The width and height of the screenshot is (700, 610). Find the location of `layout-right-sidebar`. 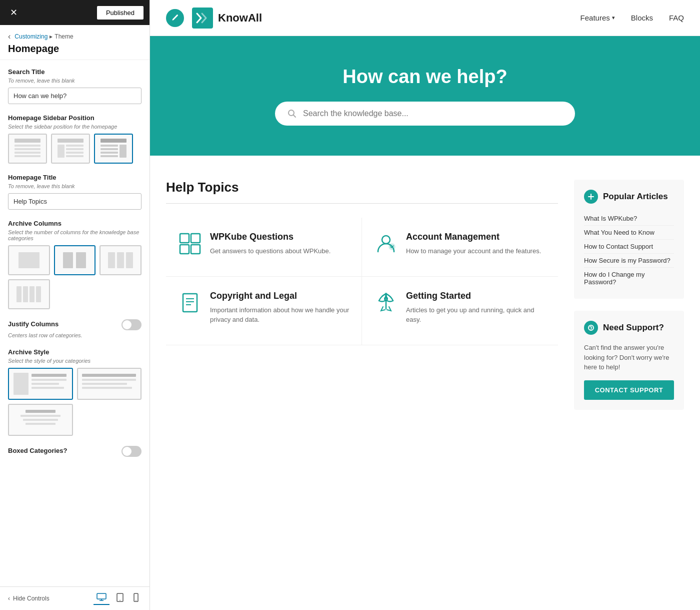

layout-right-sidebar is located at coordinates (114, 149).